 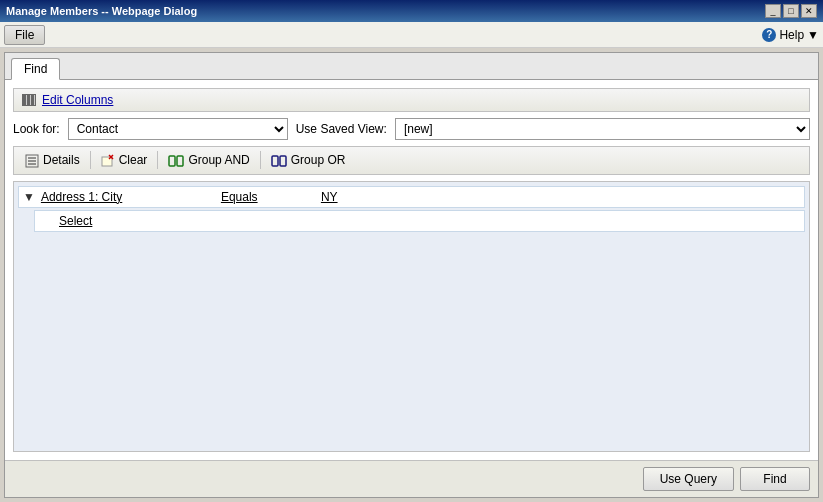 What do you see at coordinates (792, 35) in the screenshot?
I see `help-label: Help` at bounding box center [792, 35].